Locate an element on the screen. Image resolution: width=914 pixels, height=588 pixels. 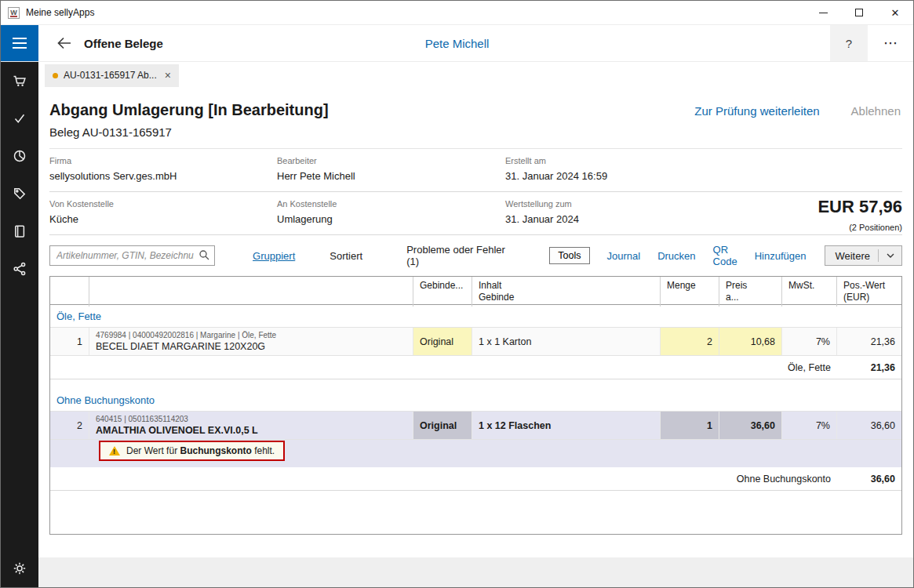
table-row: 1 4769984 | 04000492002816 | Margarine |… is located at coordinates (475, 342).